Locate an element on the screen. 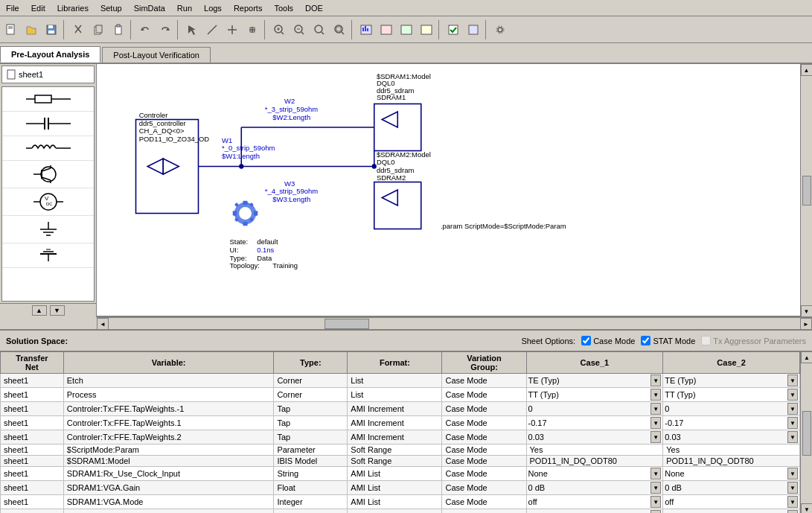  cell-case1: off ▼ is located at coordinates (595, 502).